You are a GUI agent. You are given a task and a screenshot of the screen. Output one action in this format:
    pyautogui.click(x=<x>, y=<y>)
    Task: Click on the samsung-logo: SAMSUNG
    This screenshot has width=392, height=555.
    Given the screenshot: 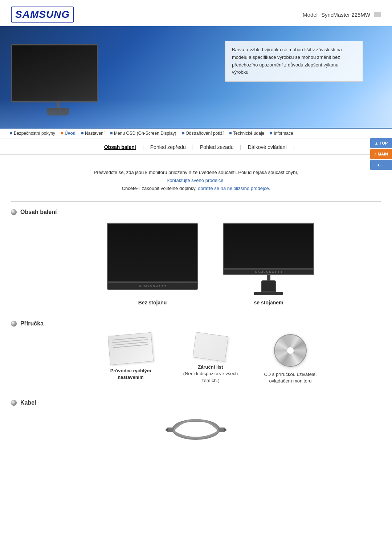 What is the action you would take?
    pyautogui.click(x=42, y=15)
    